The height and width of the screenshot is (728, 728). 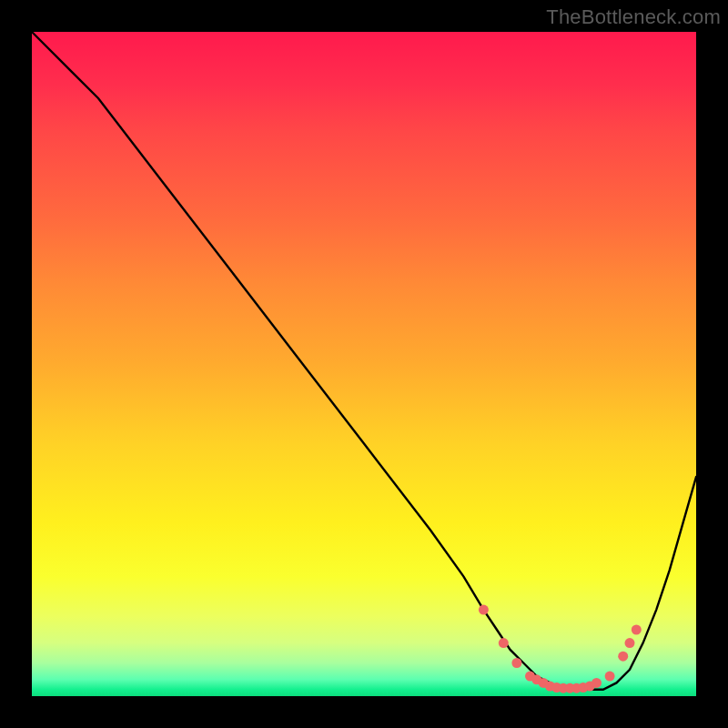 What do you see at coordinates (633, 17) in the screenshot?
I see `watermark-text: TheBottleneck.com` at bounding box center [633, 17].